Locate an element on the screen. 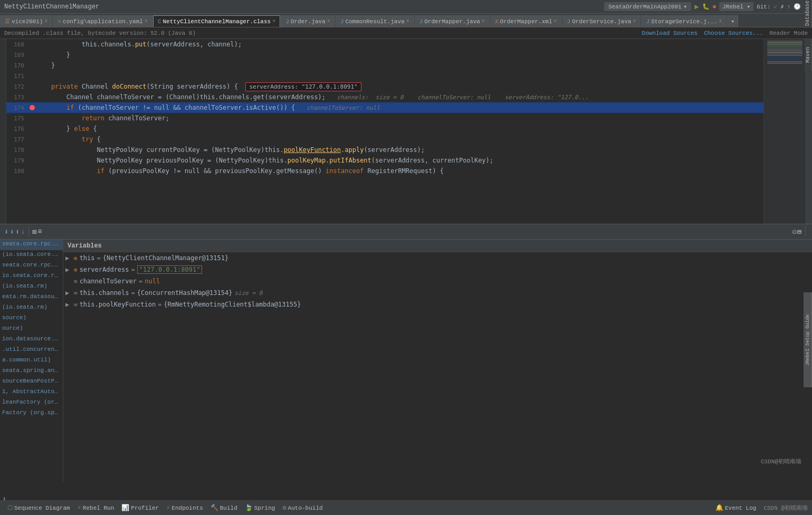  var-row-channels: ▶ ∞ this.channels = {ConcurrentHashMap@1… is located at coordinates (438, 293).